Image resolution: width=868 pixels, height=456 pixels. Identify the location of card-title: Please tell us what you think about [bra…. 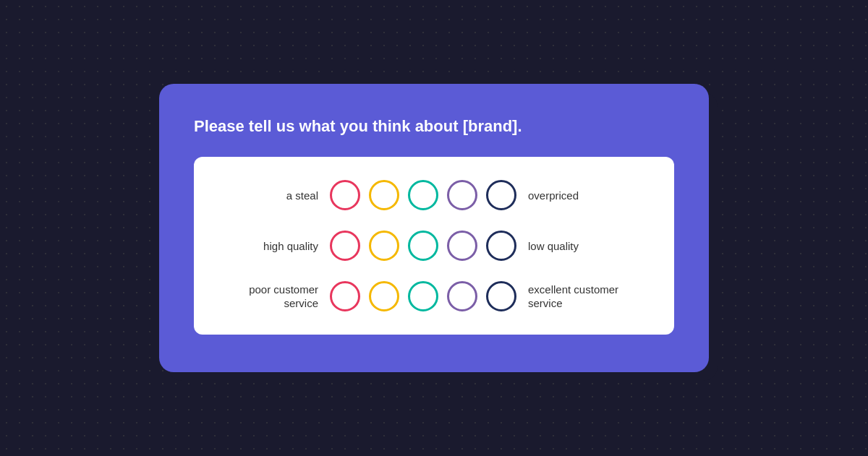
(434, 126).